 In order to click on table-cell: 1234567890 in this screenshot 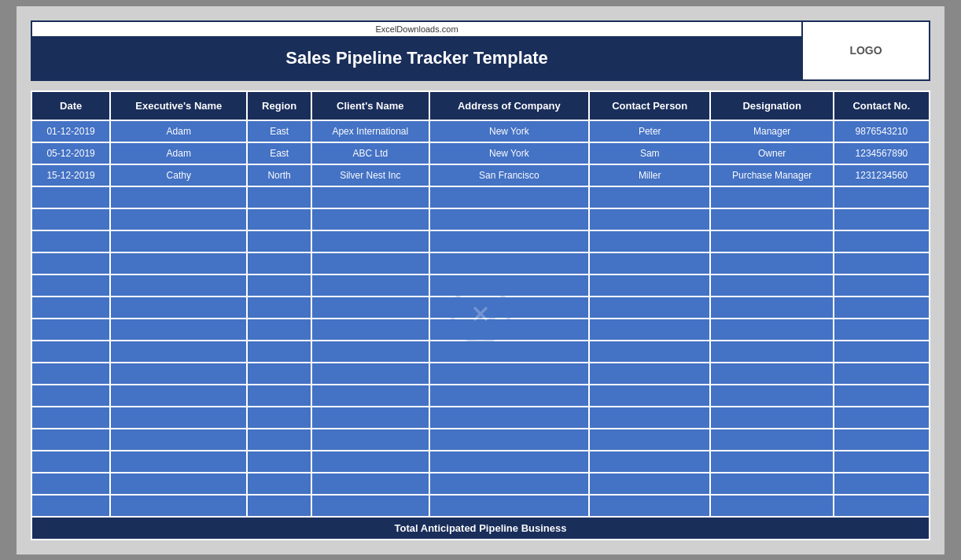, I will do `click(882, 153)`.